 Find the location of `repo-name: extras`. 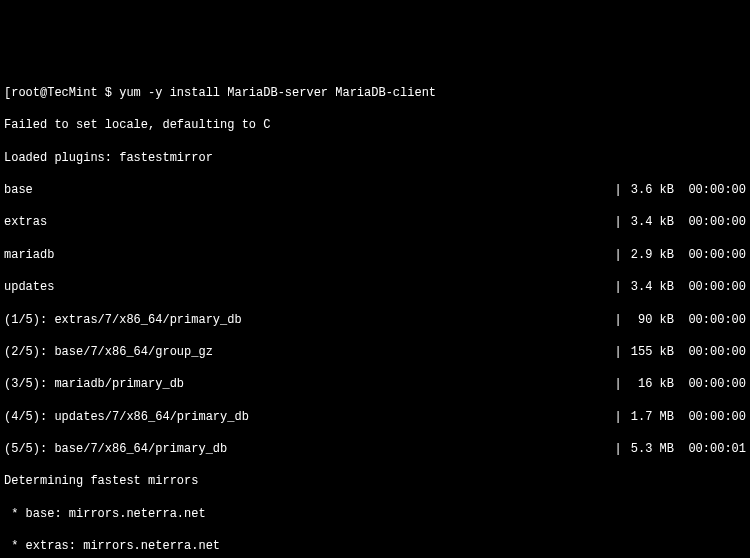

repo-name: extras is located at coordinates (26, 222).